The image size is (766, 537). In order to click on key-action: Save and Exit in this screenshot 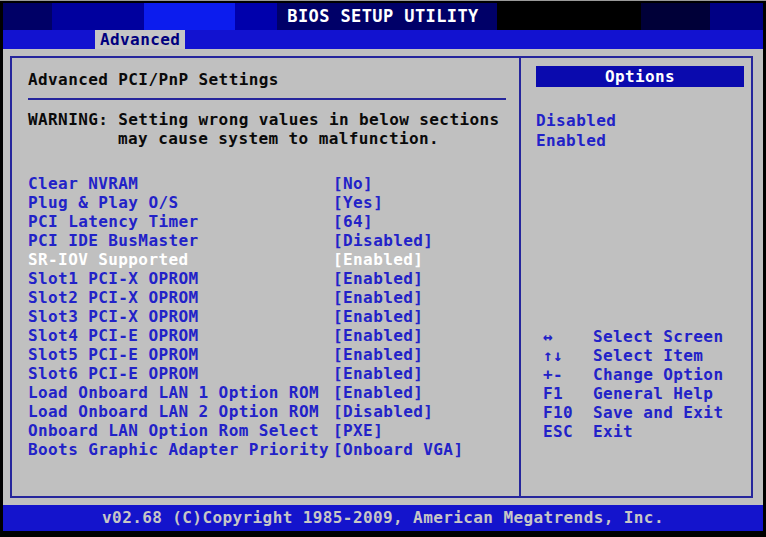, I will do `click(658, 412)`.